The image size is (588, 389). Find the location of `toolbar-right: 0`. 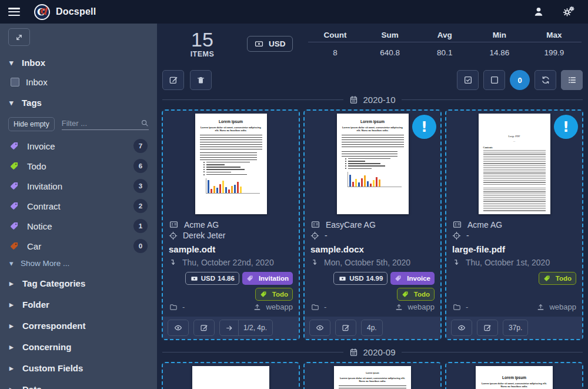

toolbar-right: 0 is located at coordinates (520, 80).